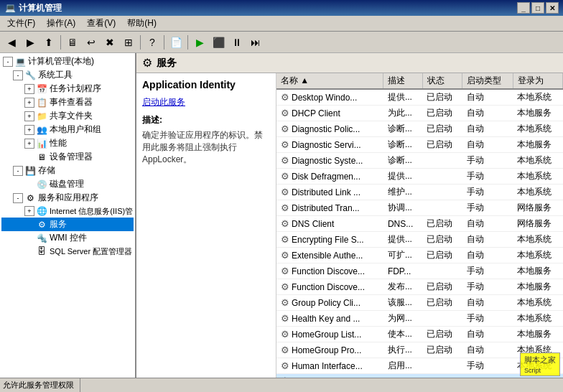 The width and height of the screenshot is (563, 392). Describe the element at coordinates (419, 287) in the screenshot. I see `table-row: ⚙ Function Discove... 发布... 已启动 手动 本地服务` at that location.